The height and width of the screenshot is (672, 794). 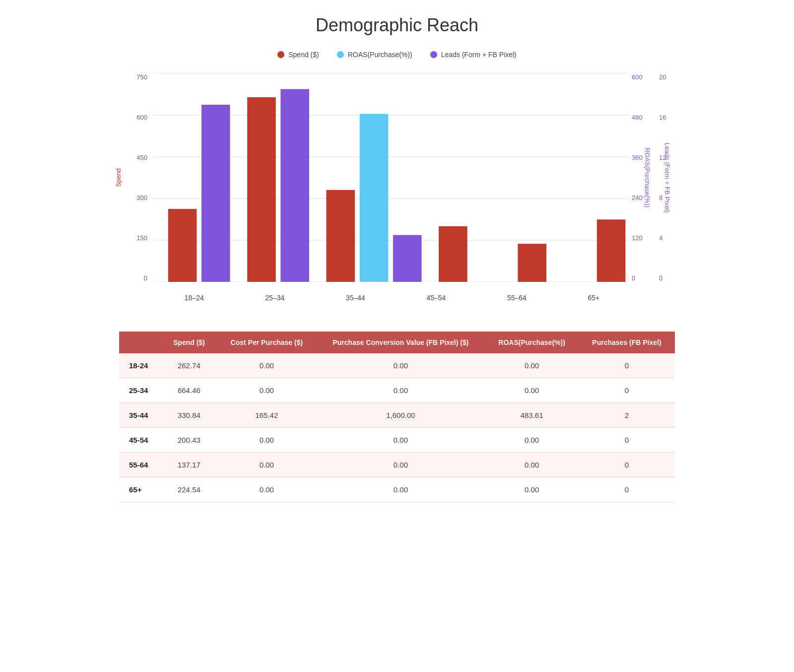 What do you see at coordinates (635, 158) in the screenshot?
I see `y-roas-tick-2: 360` at bounding box center [635, 158].